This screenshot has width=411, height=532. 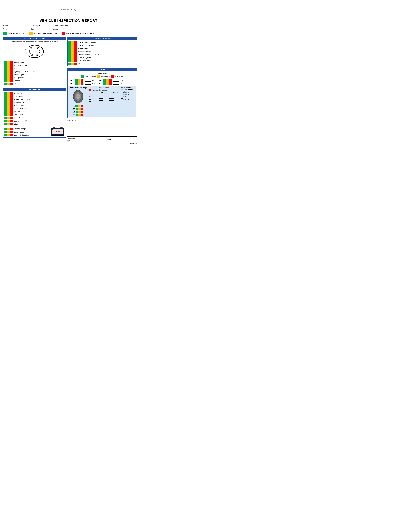 What do you see at coordinates (79, 84) in the screenshot?
I see `lr-yellow` at bounding box center [79, 84].